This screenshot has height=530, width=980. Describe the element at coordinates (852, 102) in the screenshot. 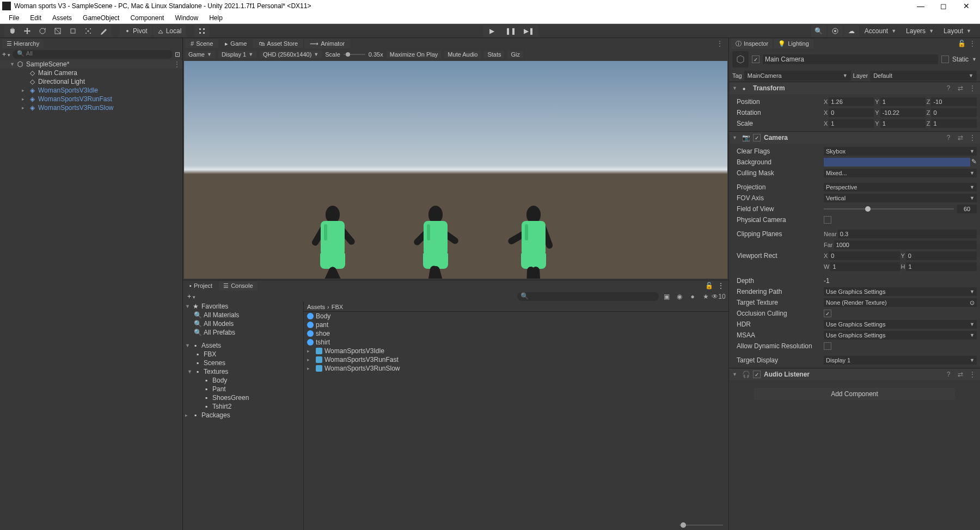

I see `position-x: 1.26` at that location.